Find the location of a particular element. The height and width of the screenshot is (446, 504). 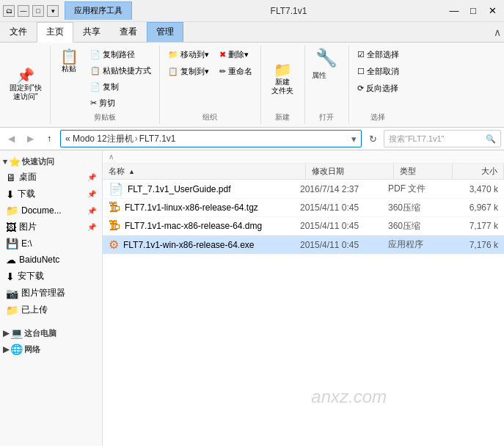

cut-label: 剪切 is located at coordinates (107, 103).